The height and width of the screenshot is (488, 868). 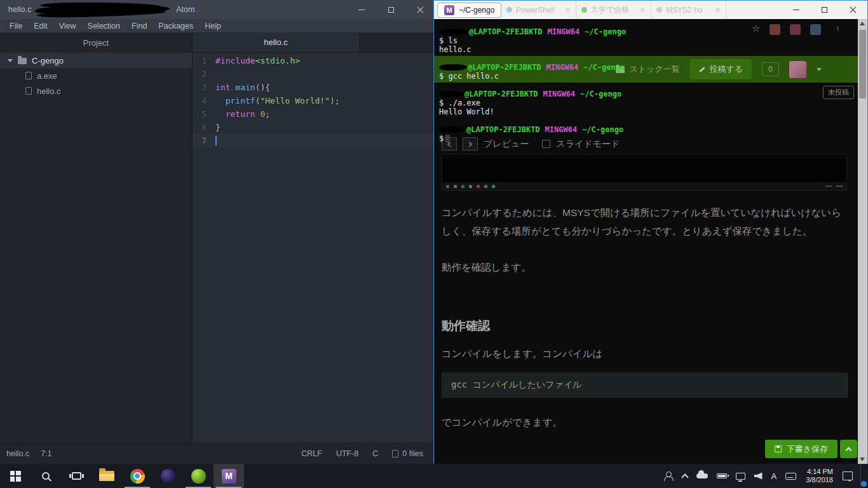 I want to click on terminal-prompt-line: @LAPTOP-2FEJBKTDMINGW64~/C-gengo, so click(x=532, y=94).